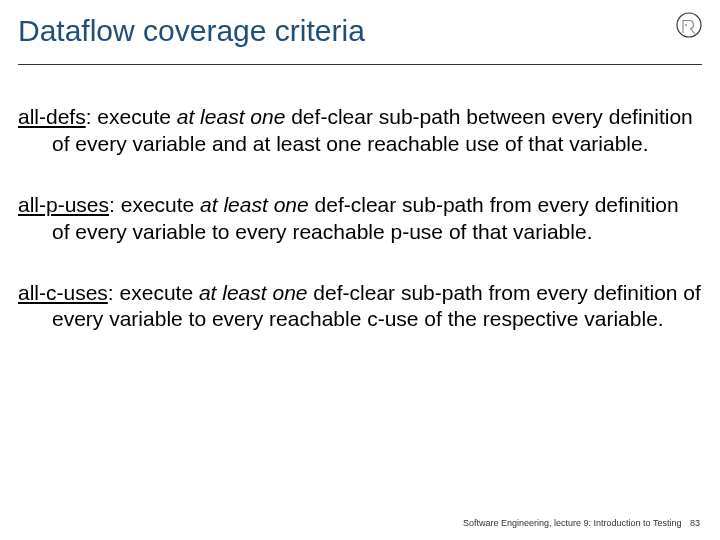  I want to click on footer-text: Software Engineering, lecture 9: Introdu…, so click(572, 523).